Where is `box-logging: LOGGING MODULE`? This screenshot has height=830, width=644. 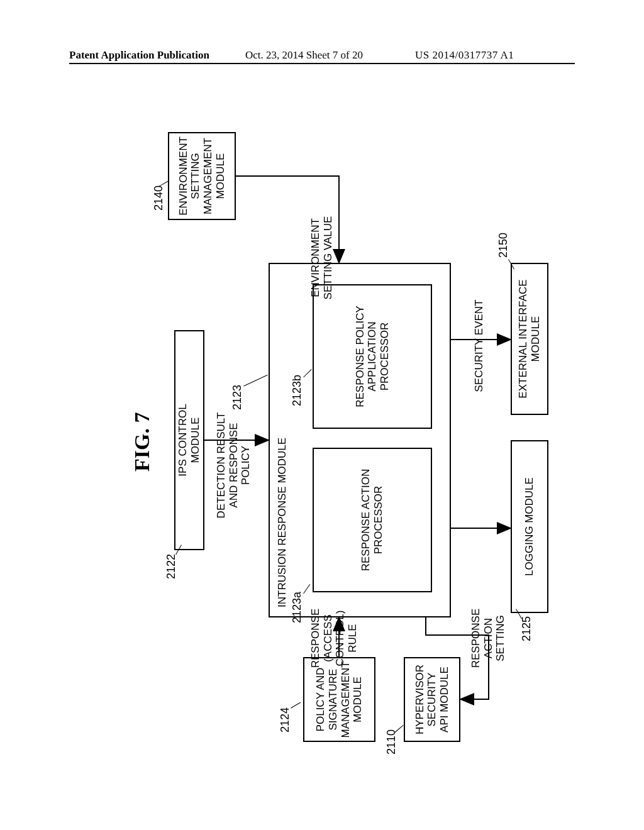
box-logging: LOGGING MODULE is located at coordinates (530, 527).